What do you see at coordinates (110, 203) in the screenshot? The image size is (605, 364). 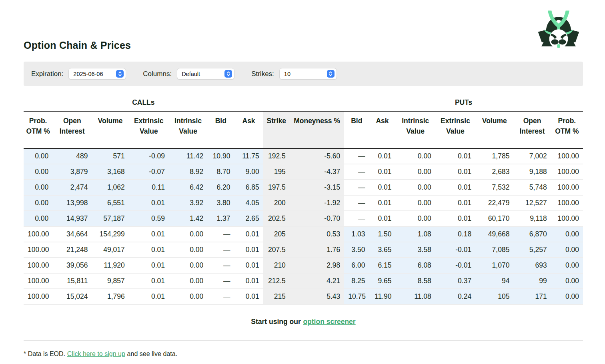 I see `call-cell: 6,551` at bounding box center [110, 203].